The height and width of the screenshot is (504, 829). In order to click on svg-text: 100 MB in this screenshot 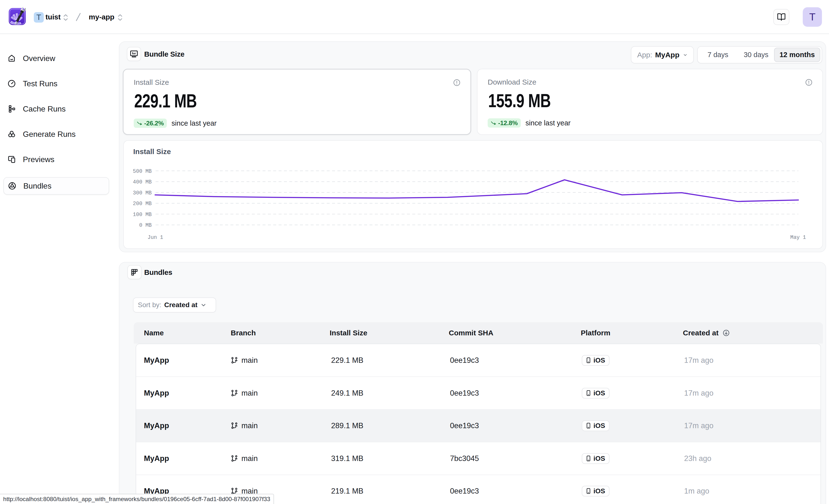, I will do `click(143, 215)`.